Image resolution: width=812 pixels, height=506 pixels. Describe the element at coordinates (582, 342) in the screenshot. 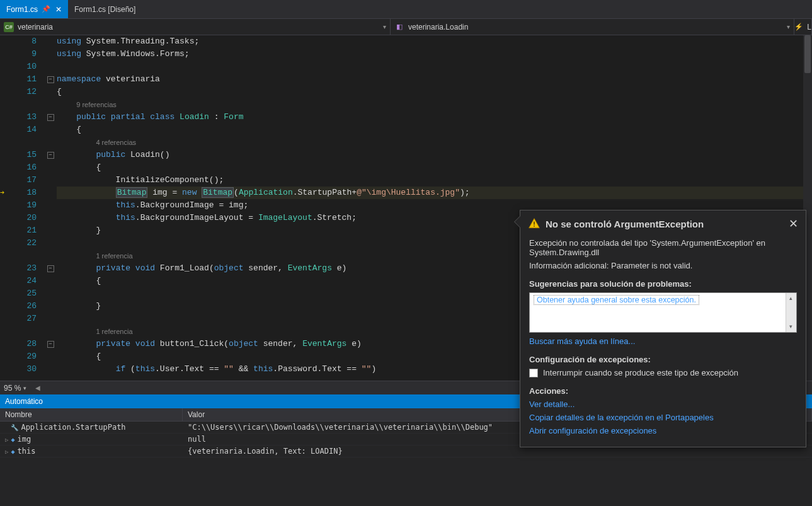

I see `more-help-link: Buscar más ayuda en línea...` at that location.